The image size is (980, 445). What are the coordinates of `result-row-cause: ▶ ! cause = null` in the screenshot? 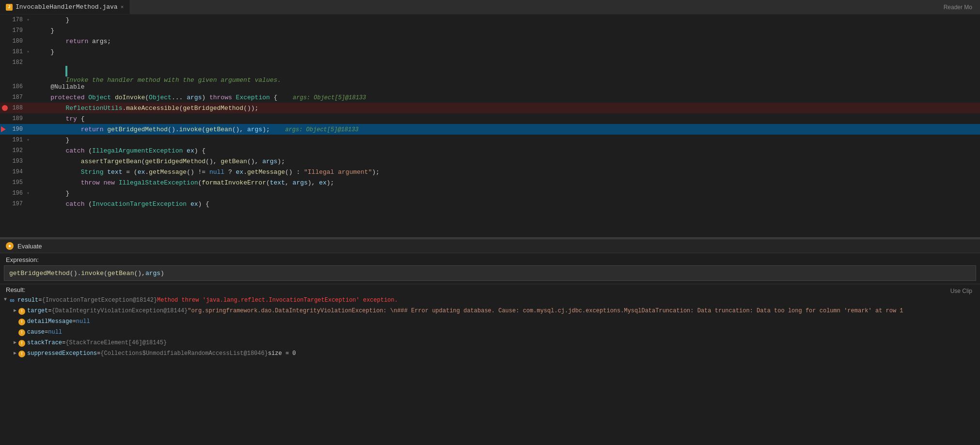 It's located at (490, 333).